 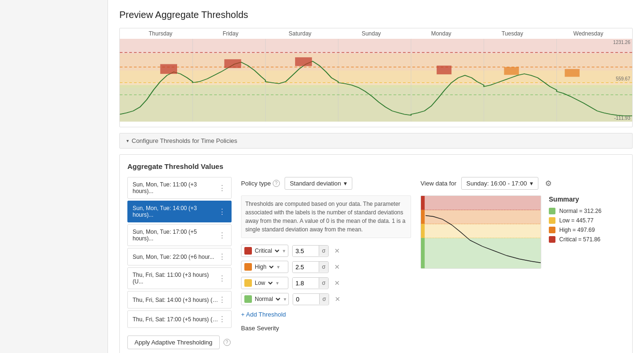 I want to click on low-value-box: σ, so click(x=311, y=283).